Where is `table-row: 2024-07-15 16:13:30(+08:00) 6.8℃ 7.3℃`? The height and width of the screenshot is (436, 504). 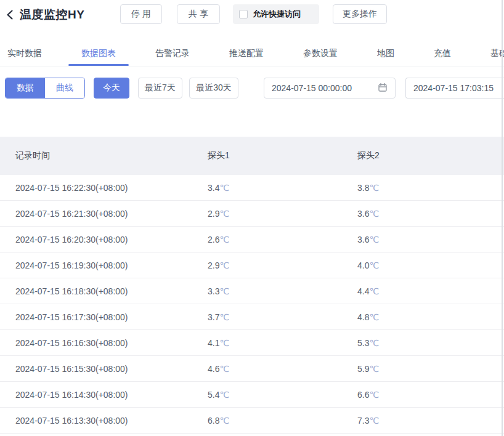
table-row: 2024-07-15 16:13:30(+08:00) 6.8℃ 7.3℃ is located at coordinates (252, 421).